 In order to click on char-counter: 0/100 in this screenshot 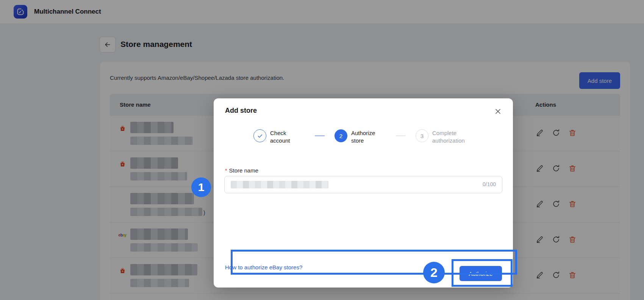, I will do `click(489, 184)`.